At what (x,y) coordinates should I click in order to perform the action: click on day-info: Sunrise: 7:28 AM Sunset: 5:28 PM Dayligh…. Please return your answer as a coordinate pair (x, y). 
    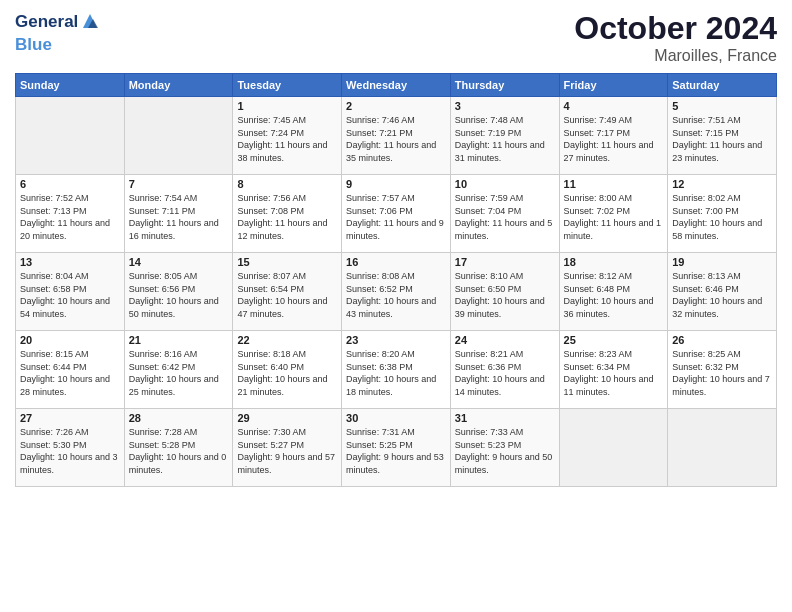
    Looking at the image, I should click on (179, 451).